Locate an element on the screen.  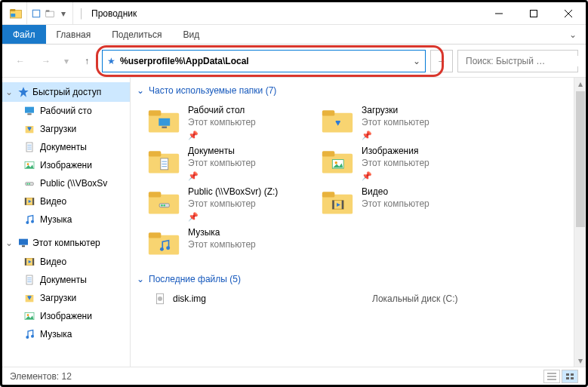
chevron-down-icon: ⌄ is located at coordinates (140, 279).